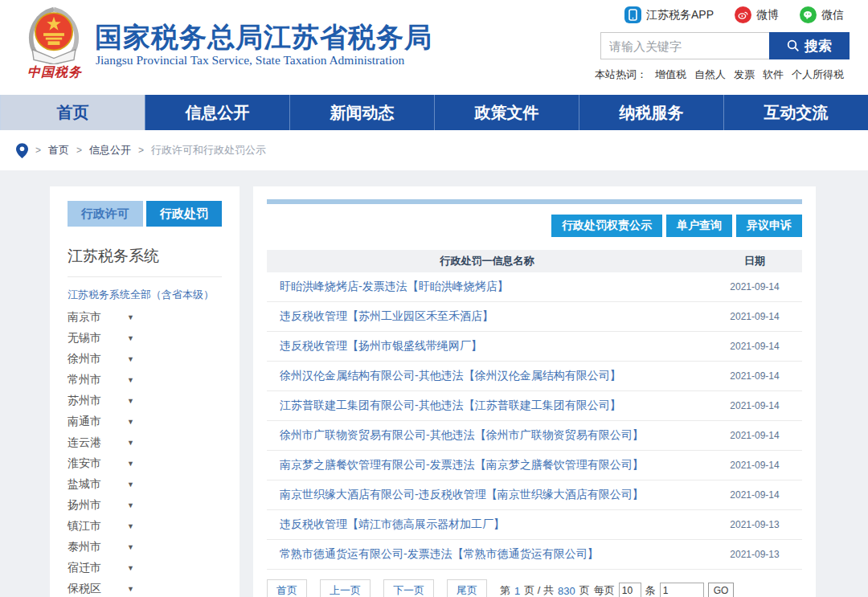 Image resolution: width=868 pixels, height=597 pixels. What do you see at coordinates (105, 214) in the screenshot?
I see `sidebar-tab: 行政许可` at bounding box center [105, 214].